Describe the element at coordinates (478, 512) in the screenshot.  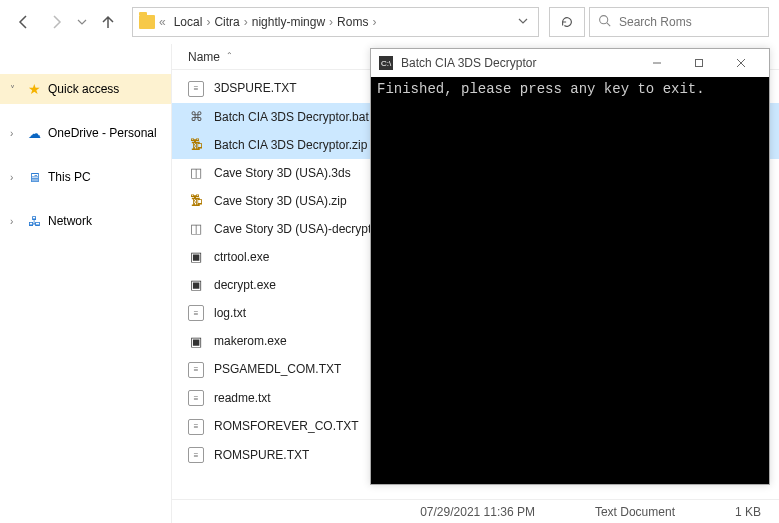
I see `status-date: 07/29/2021 11:36 PM` at that location.